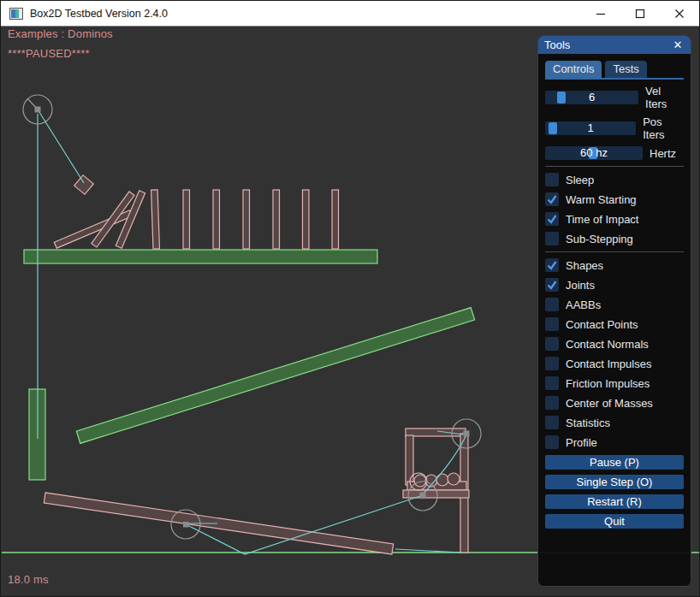  What do you see at coordinates (640, 14) in the screenshot?
I see `maximize-icon` at bounding box center [640, 14].